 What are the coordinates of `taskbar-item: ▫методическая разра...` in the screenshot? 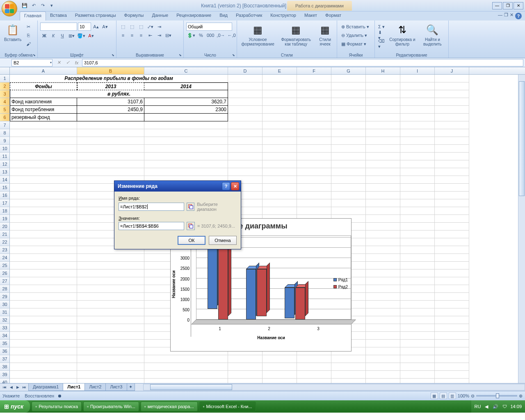 It's located at (169, 406).